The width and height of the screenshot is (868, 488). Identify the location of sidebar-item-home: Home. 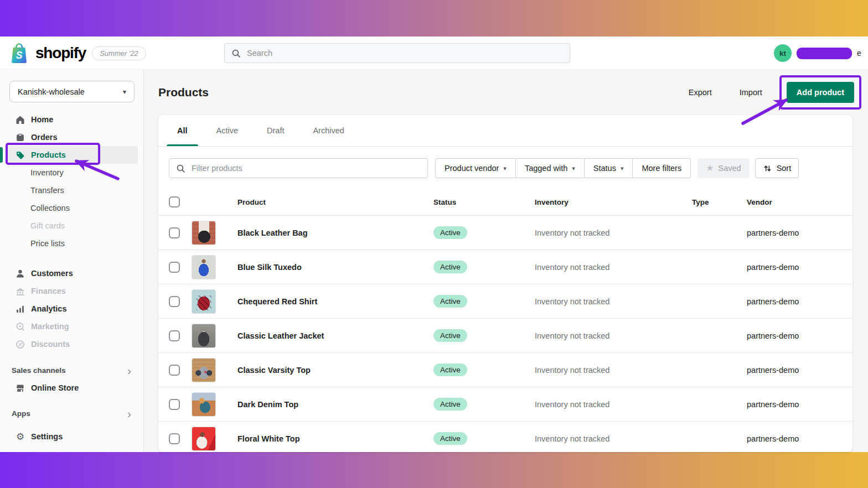
(72, 120).